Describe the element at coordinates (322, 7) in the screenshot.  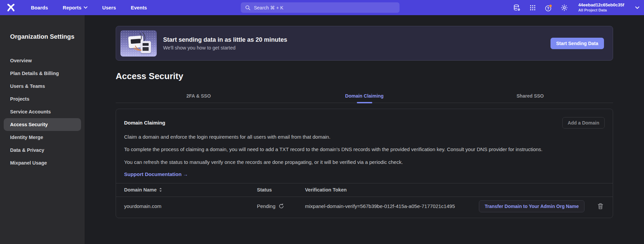
I see `top-nav: Boards Reports Users Events Search ⌘ + K` at that location.